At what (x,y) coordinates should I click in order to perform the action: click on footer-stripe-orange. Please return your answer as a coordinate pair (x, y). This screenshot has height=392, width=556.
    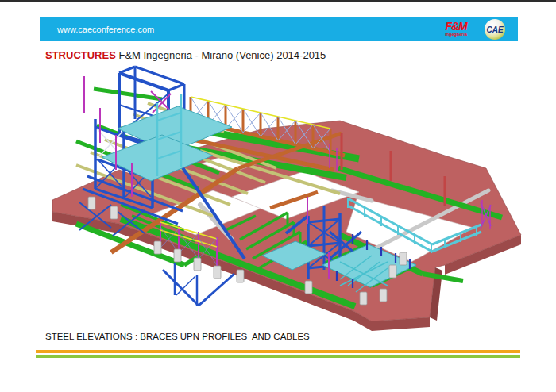
    Looking at the image, I should click on (278, 352).